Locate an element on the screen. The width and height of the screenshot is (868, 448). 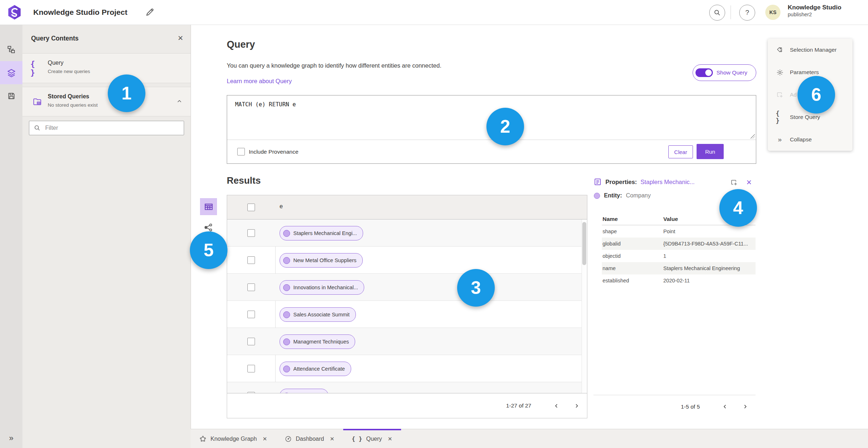
edit-title-icon is located at coordinates (150, 12).